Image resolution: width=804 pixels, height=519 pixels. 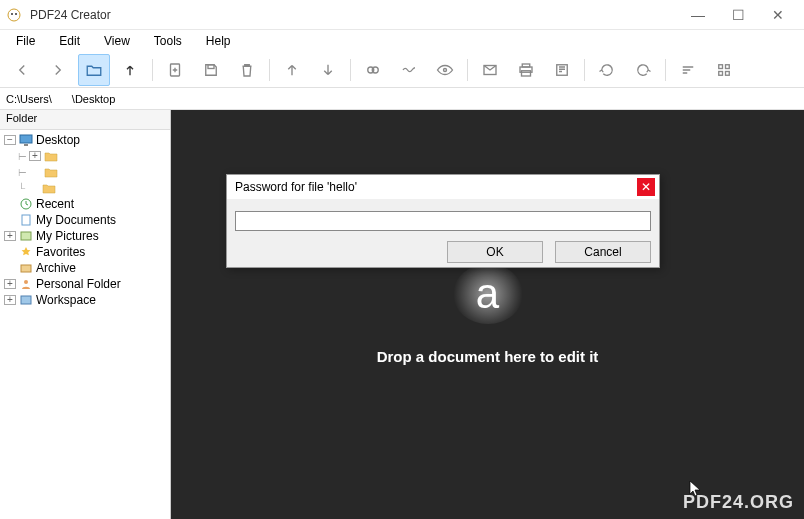 I want to click on mask-icon, so click(x=409, y=70).